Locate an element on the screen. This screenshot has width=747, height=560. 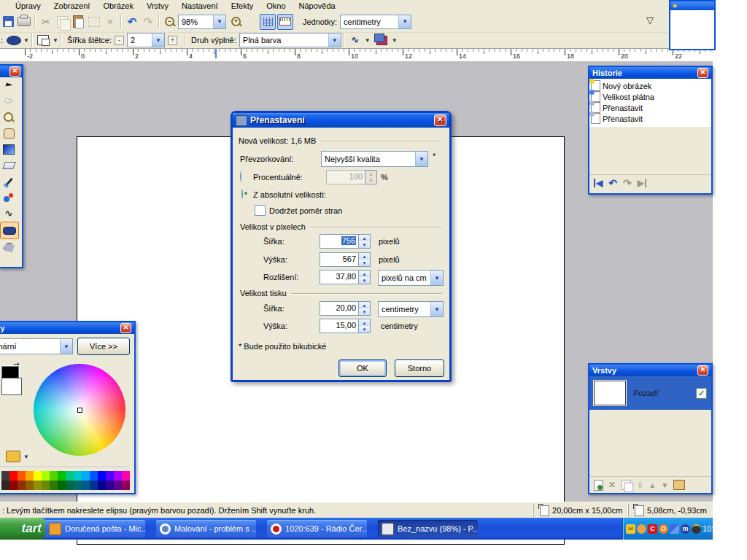
gradient-tool-button is located at coordinates (9, 149).